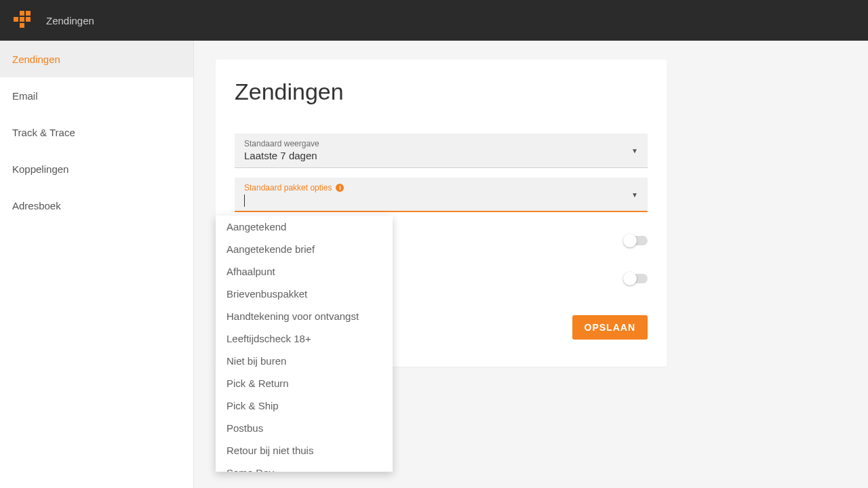  Describe the element at coordinates (441, 201) in the screenshot. I see `package-options-value` at that location.